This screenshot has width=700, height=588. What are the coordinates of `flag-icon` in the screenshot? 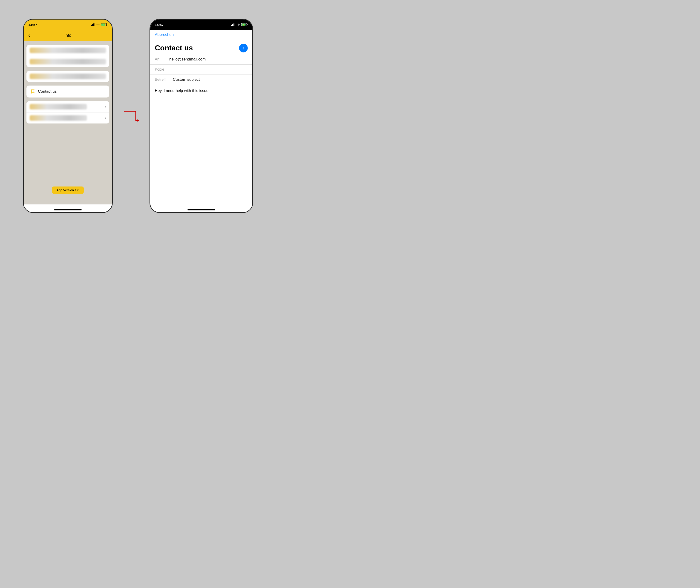 It's located at (33, 91).